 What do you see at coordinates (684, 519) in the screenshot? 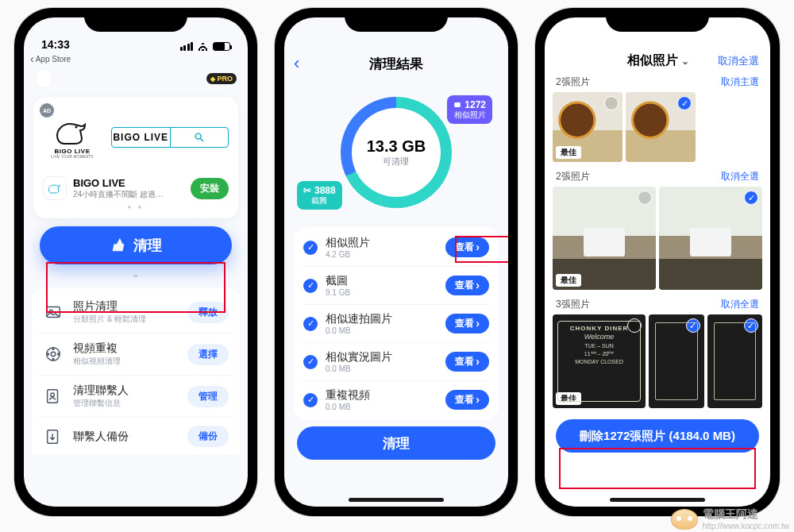
I see `watermark-logo` at bounding box center [684, 519].